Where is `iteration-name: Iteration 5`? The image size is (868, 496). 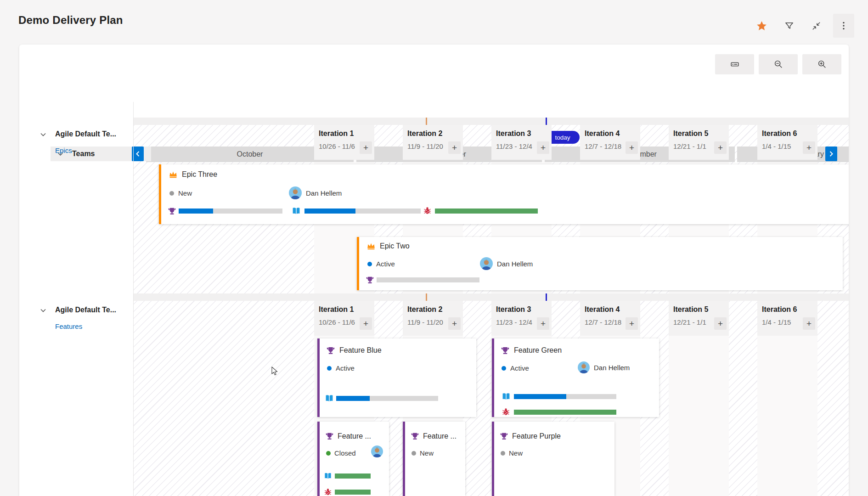 iteration-name: Iteration 5 is located at coordinates (691, 134).